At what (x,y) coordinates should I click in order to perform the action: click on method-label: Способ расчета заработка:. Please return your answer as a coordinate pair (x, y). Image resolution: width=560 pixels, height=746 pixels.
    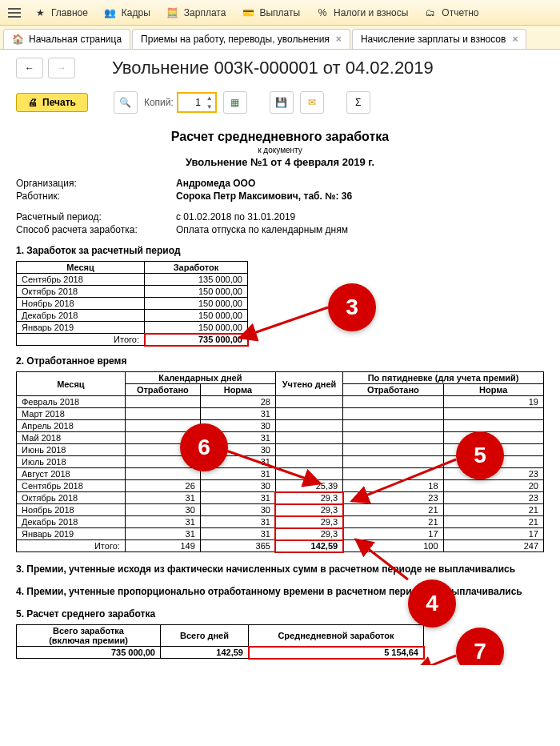
    Looking at the image, I should click on (96, 230).